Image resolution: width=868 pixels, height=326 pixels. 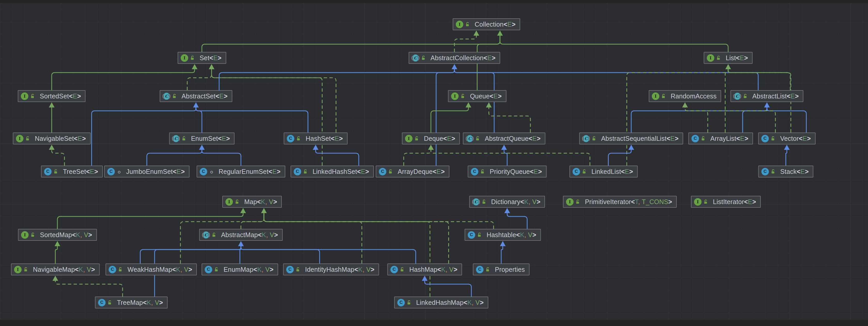 I want to click on node-TreeMap: CTreeMap<K, V>, so click(x=131, y=302).